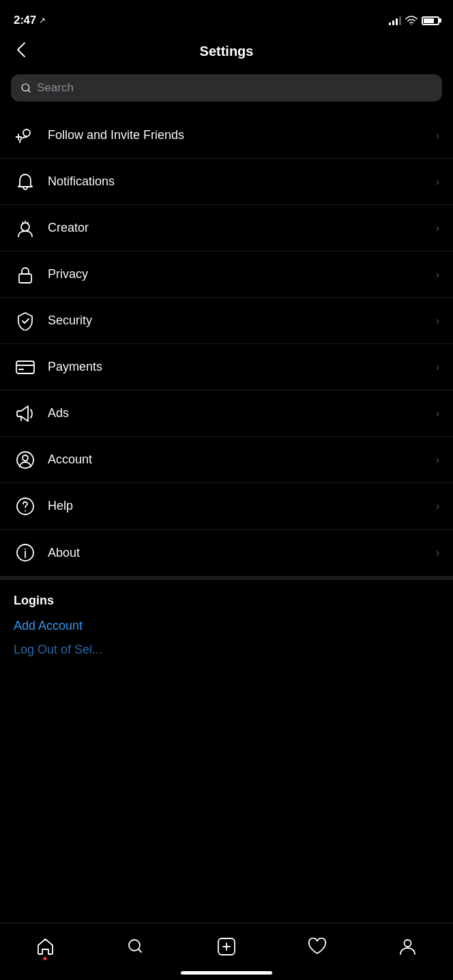 The width and height of the screenshot is (453, 980). What do you see at coordinates (136, 947) in the screenshot?
I see `search-nav-icon` at bounding box center [136, 947].